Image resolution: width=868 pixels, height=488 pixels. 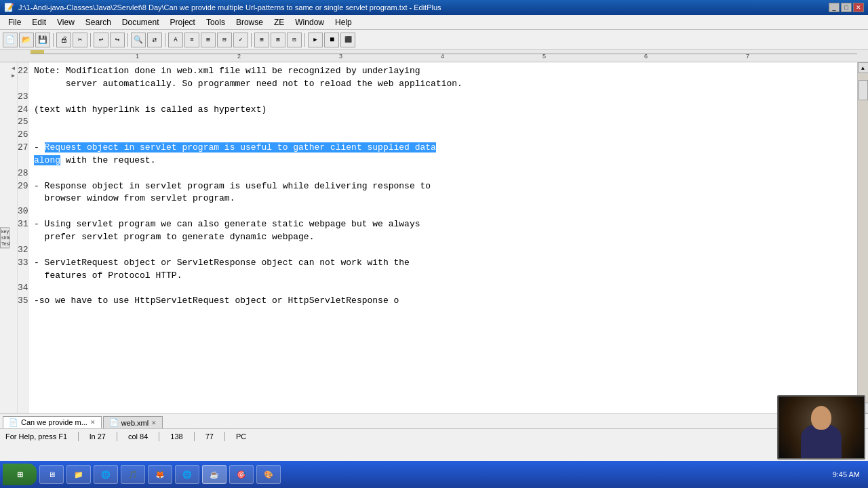 What do you see at coordinates (22, 277) in the screenshot?
I see `line-number-33b` at bounding box center [22, 277].